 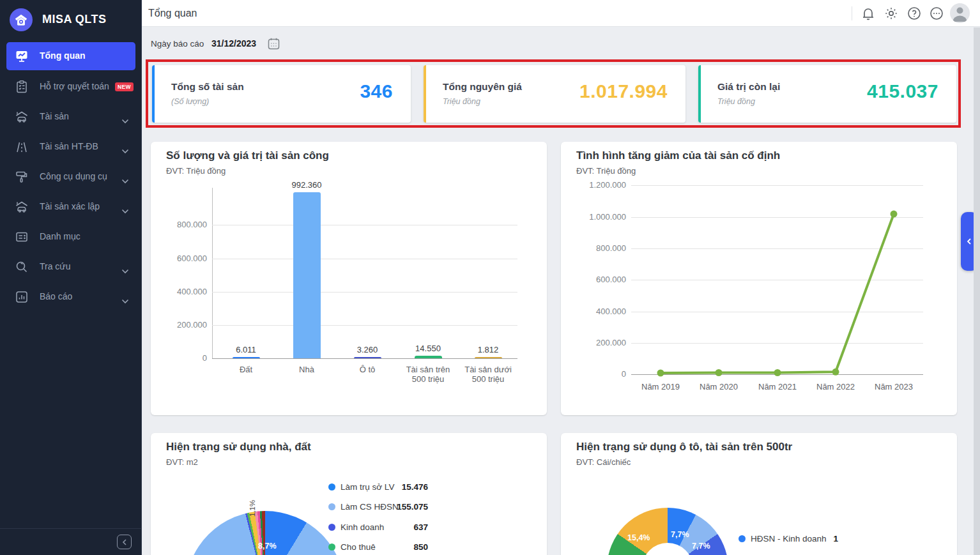 What do you see at coordinates (178, 43) in the screenshot?
I see `report-date-label: Ngày báo cáo` at bounding box center [178, 43].